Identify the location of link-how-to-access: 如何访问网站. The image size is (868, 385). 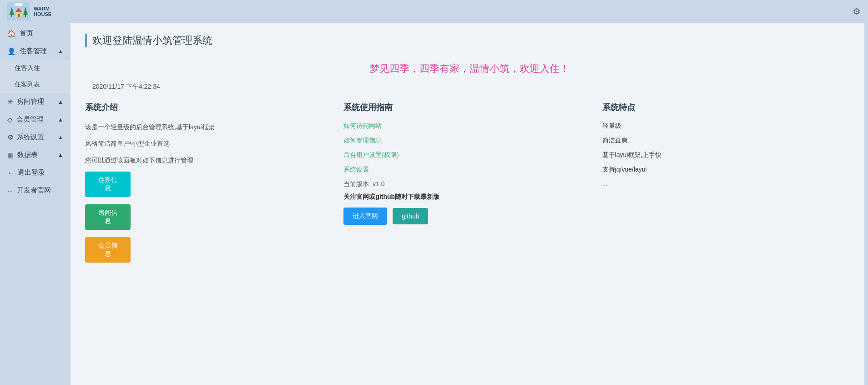
(469, 126).